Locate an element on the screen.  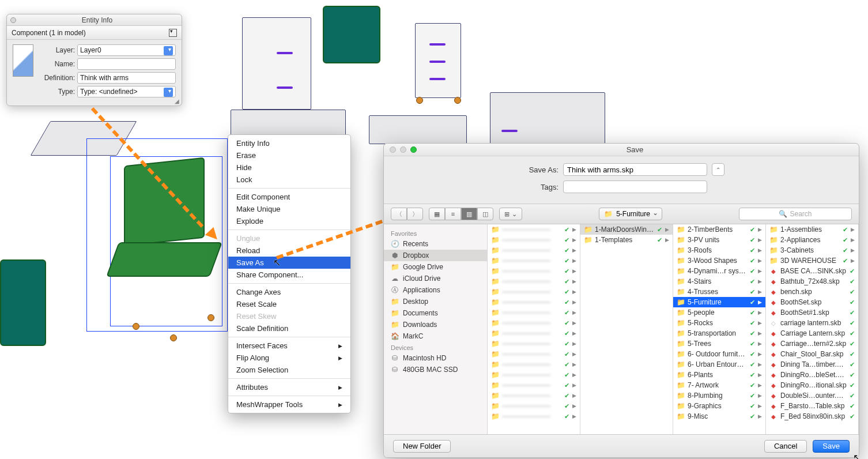
cancel-button: Cancel is located at coordinates (786, 446).